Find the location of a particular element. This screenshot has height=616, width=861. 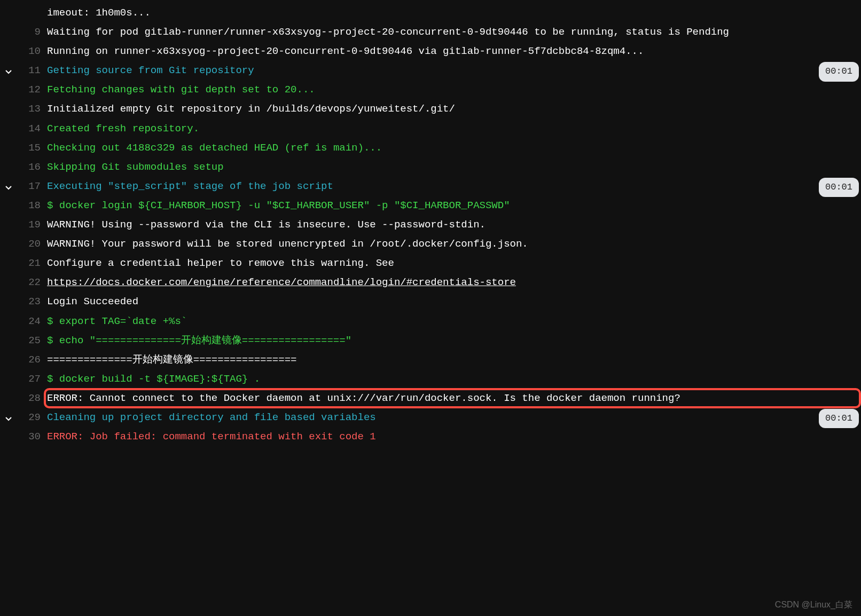

line-number: 28 is located at coordinates (32, 398).